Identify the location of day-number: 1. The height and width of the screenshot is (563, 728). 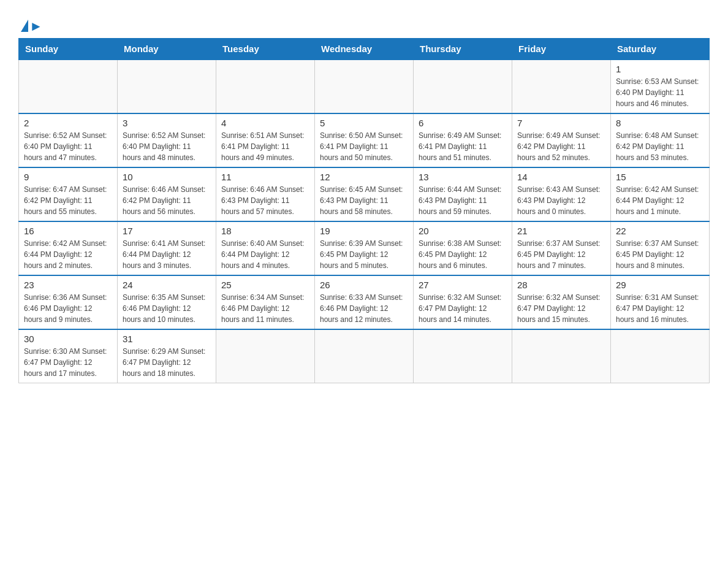
(660, 69).